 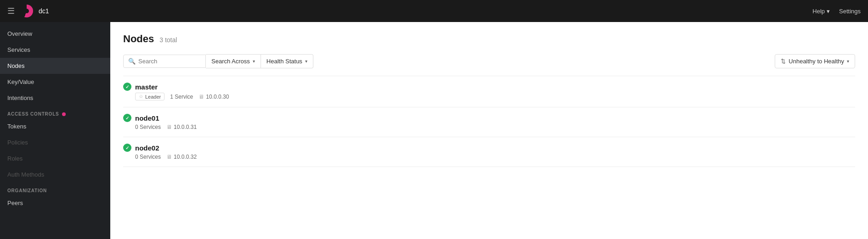 What do you see at coordinates (182, 157) in the screenshot?
I see `ip-addr-node02: 🖥 10.0.0.32` at bounding box center [182, 157].